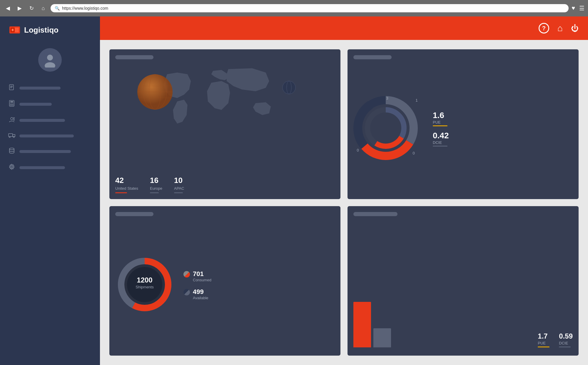  I want to click on consumed-icon, so click(187, 274).